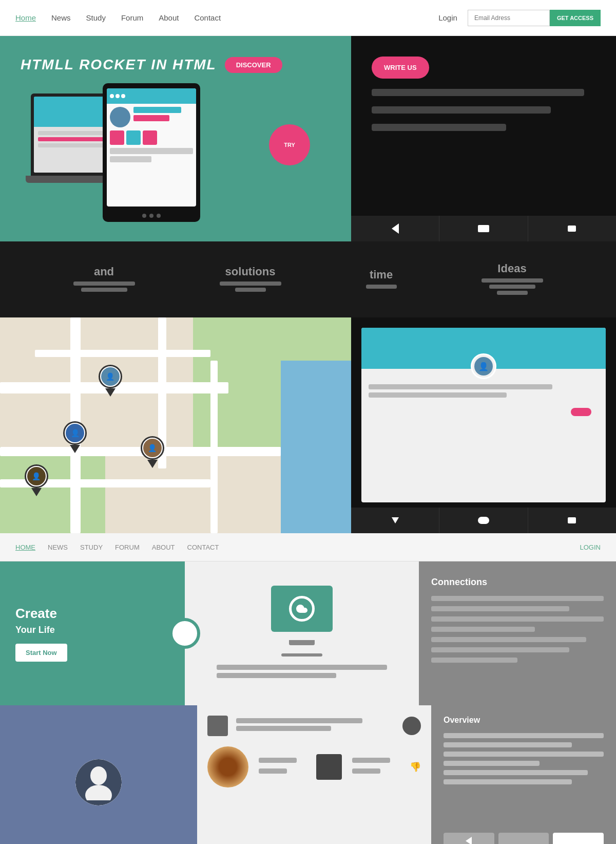 The height and width of the screenshot is (844, 616). What do you see at coordinates (484, 520) in the screenshot?
I see `cloud-icon` at bounding box center [484, 520].